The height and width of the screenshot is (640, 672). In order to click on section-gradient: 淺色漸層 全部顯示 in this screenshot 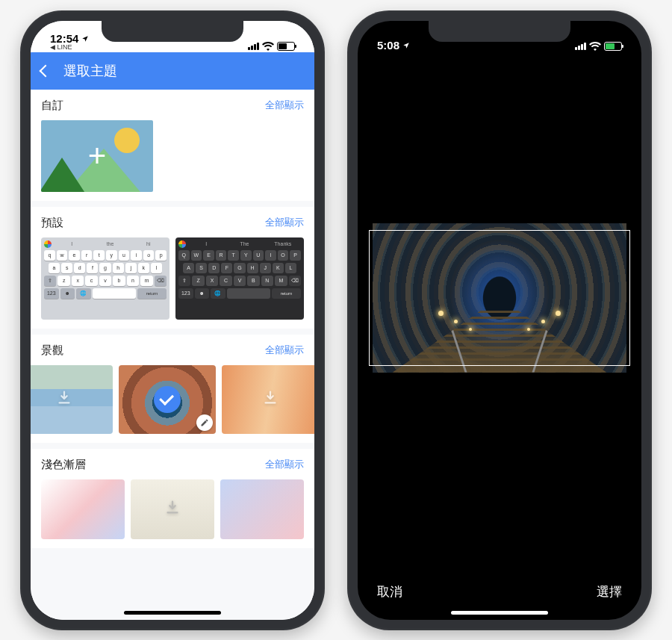, I will do `click(172, 499)`.